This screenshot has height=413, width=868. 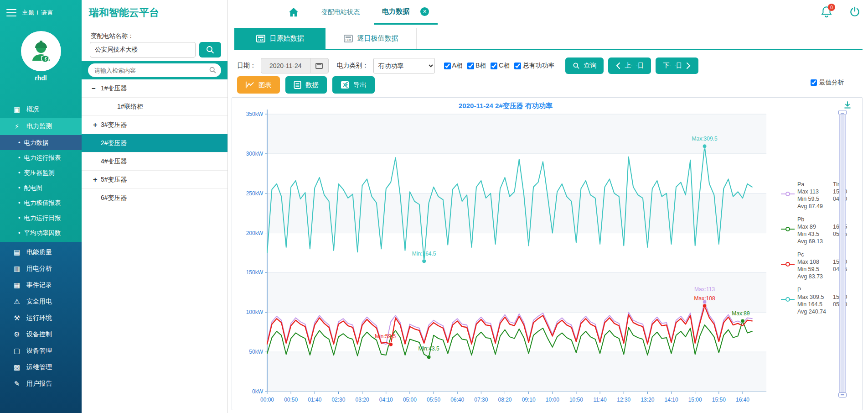 What do you see at coordinates (815, 277) in the screenshot?
I see `legend-stat-value: Avg 83.73` at bounding box center [815, 277].